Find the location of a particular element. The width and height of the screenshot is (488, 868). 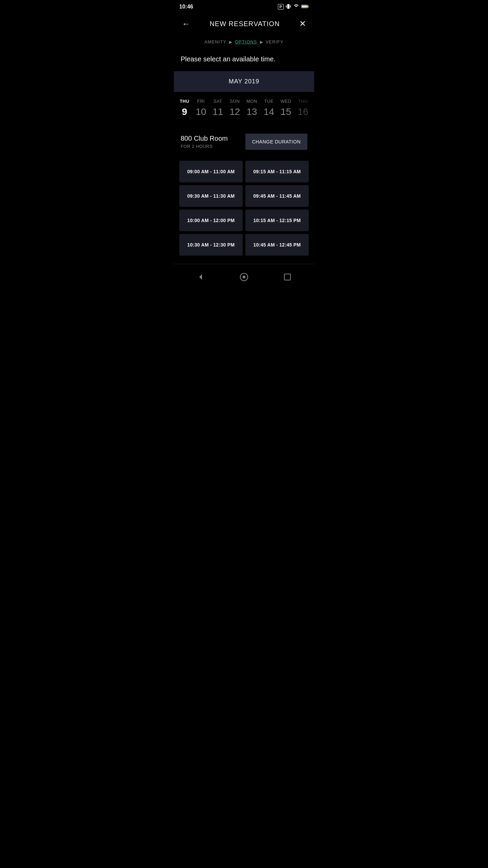

day-number-thu-9: 9 is located at coordinates (185, 112).